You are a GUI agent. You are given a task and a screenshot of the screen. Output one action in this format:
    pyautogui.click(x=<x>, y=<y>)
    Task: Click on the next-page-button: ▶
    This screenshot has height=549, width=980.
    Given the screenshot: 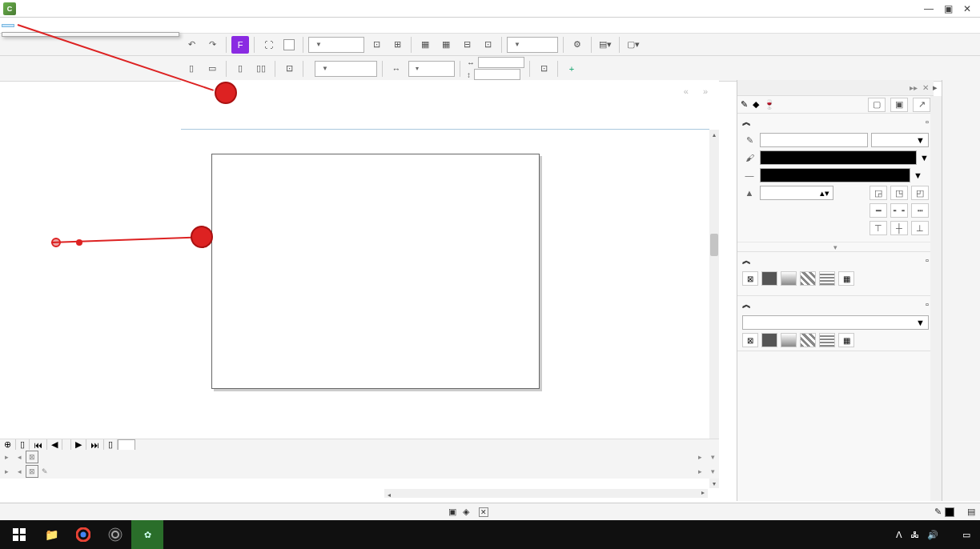 What is the action you would take?
    pyautogui.click(x=78, y=445)
    